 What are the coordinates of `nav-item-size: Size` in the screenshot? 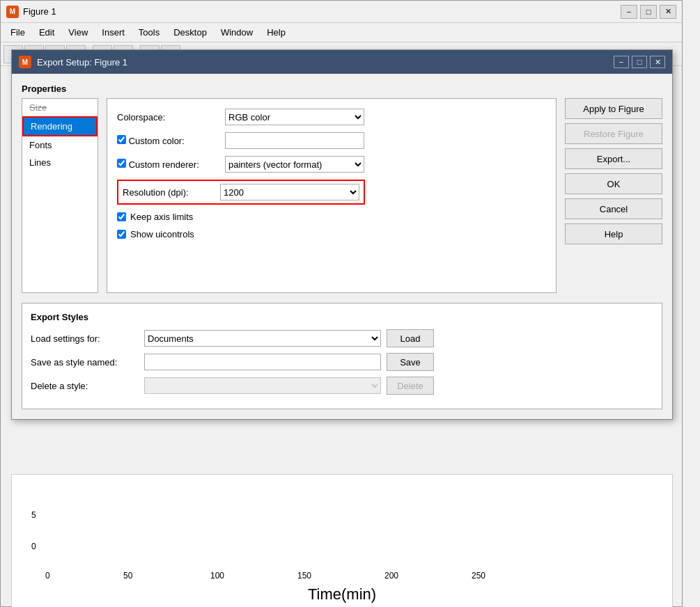 It's located at (60, 107).